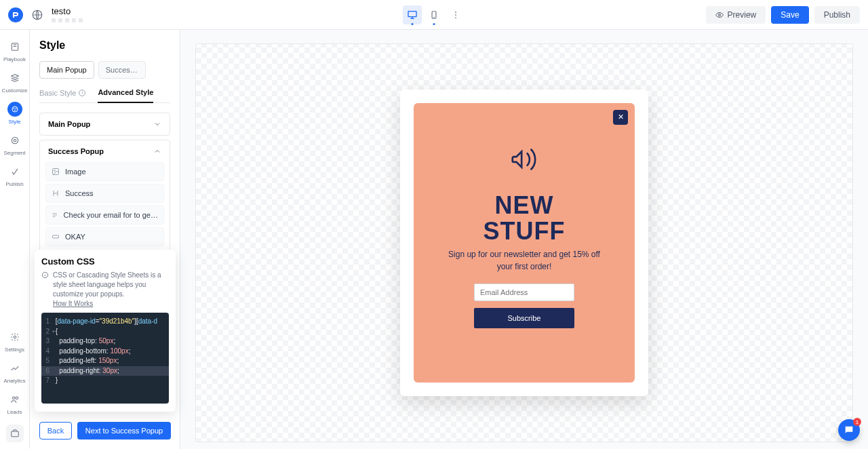 The height and width of the screenshot is (449, 868). Describe the element at coordinates (15, 172) in the screenshot. I see `publish-icon` at that location.